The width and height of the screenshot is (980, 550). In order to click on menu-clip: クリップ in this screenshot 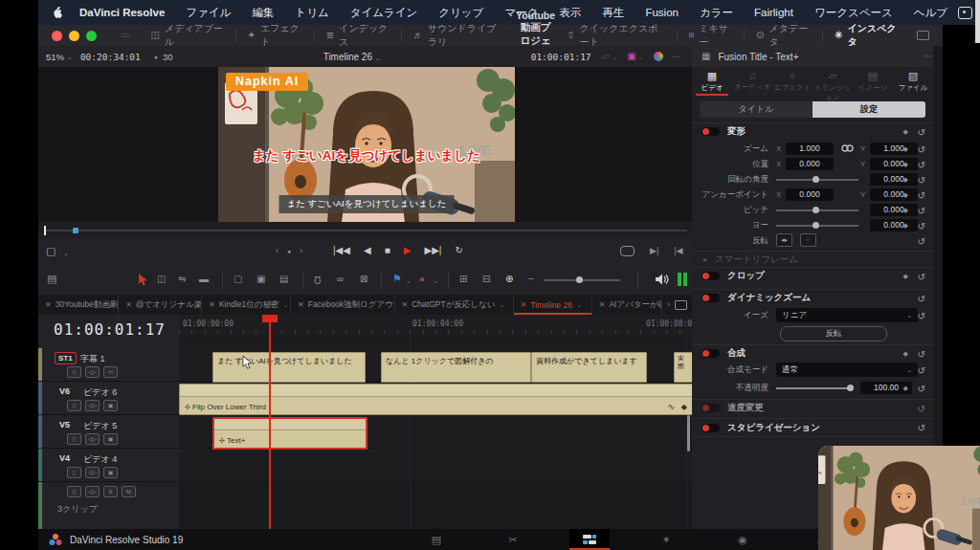, I will do `click(461, 13)`.